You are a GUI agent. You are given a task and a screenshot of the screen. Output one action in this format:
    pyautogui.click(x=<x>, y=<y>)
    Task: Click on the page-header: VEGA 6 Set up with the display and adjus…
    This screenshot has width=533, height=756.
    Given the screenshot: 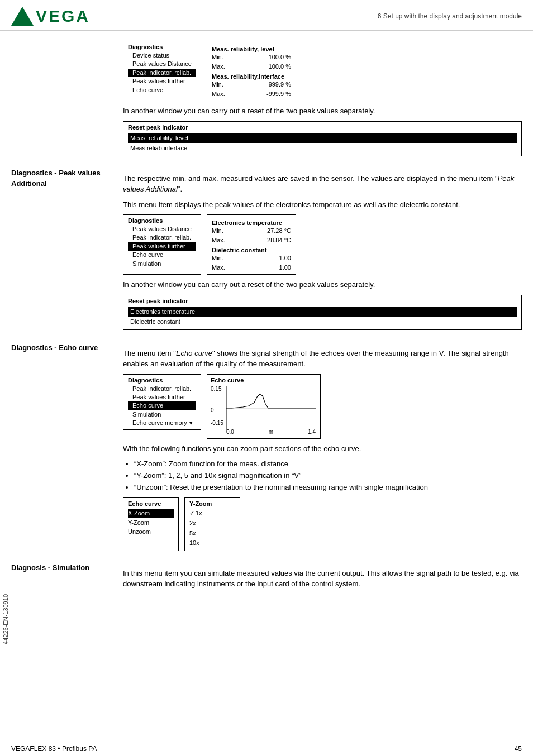 What is the action you would take?
    pyautogui.click(x=266, y=16)
    